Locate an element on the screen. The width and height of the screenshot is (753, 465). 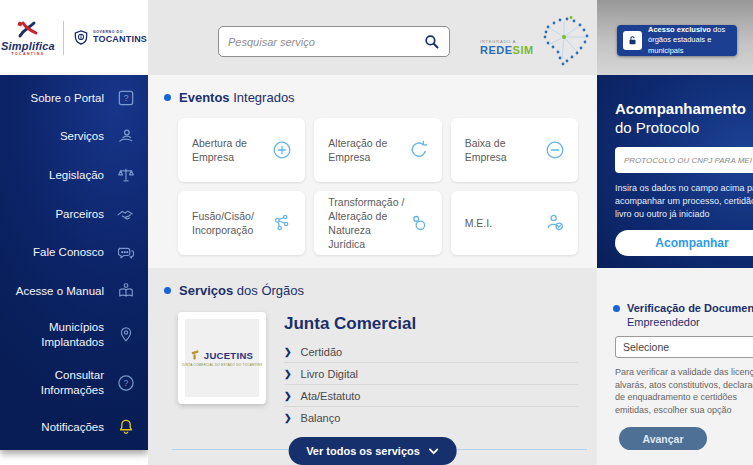
jucetins-logo-card: JUCETINS JUNTA COMERCIAL DO ESTADO DO TO… is located at coordinates (222, 358).